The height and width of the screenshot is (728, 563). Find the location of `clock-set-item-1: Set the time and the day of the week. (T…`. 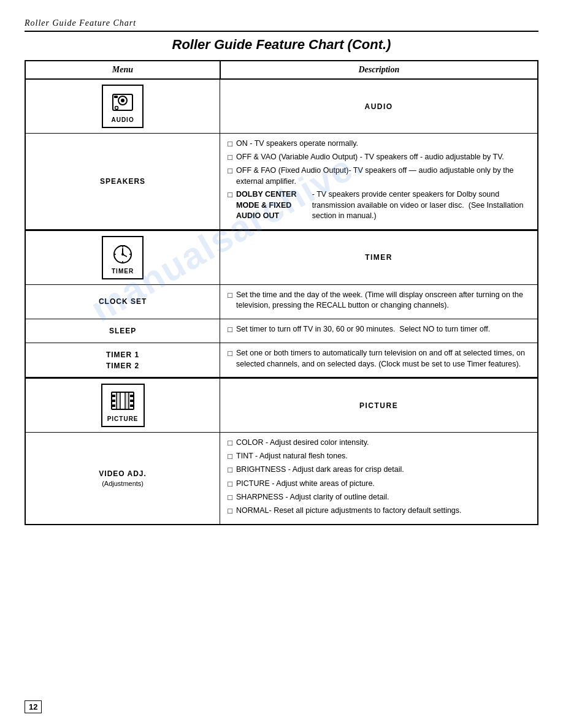

clock-set-item-1: Set the time and the day of the week. (T… is located at coordinates (379, 300).